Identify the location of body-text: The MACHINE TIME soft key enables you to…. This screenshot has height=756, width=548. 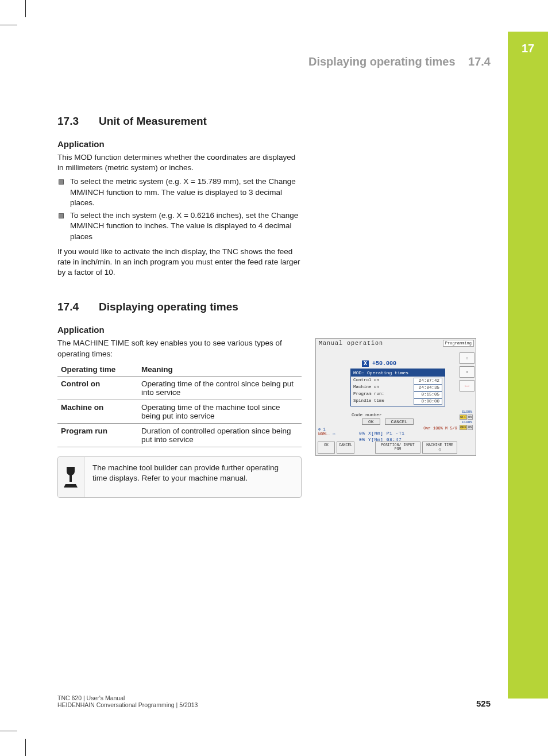
(179, 348).